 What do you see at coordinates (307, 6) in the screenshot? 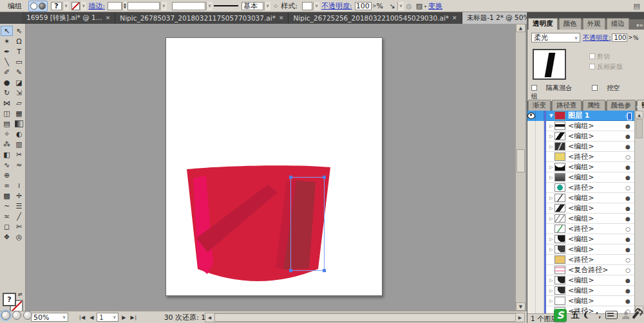
I see `style-select` at bounding box center [307, 6].